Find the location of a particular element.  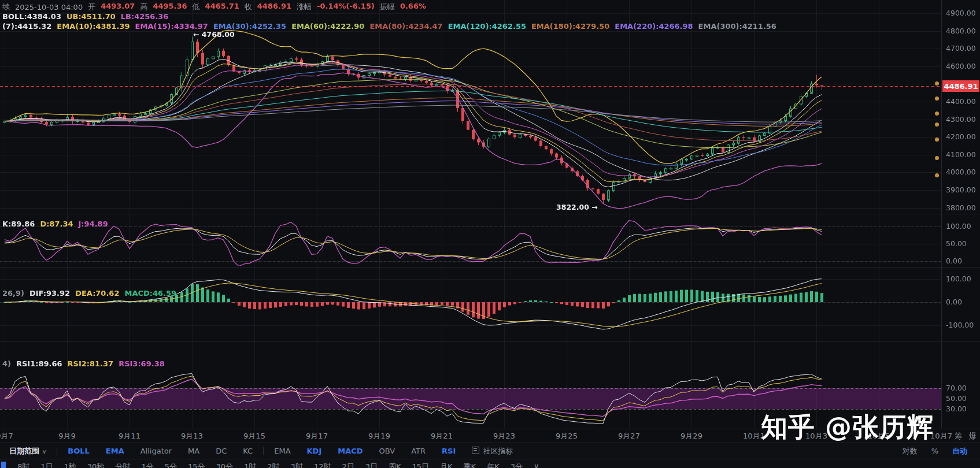

timeframe-∨: ∨ is located at coordinates (537, 465).